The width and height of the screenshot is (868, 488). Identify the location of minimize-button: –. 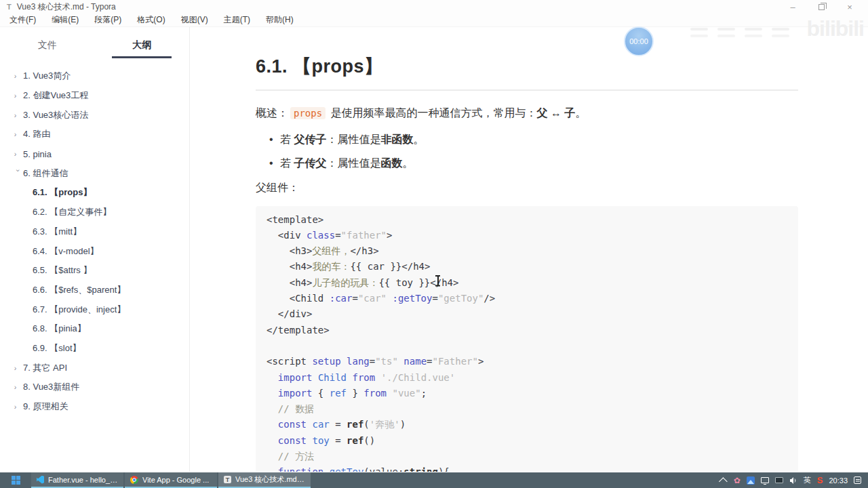
(793, 7).